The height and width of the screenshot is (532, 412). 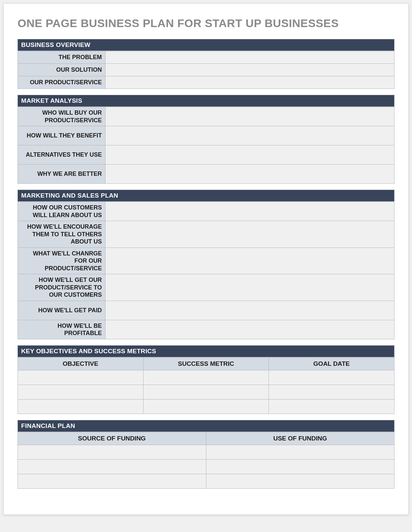 I want to click on table-row: WHO WILL BUY OUR PRODUCT/SERVICE, so click(x=206, y=117).